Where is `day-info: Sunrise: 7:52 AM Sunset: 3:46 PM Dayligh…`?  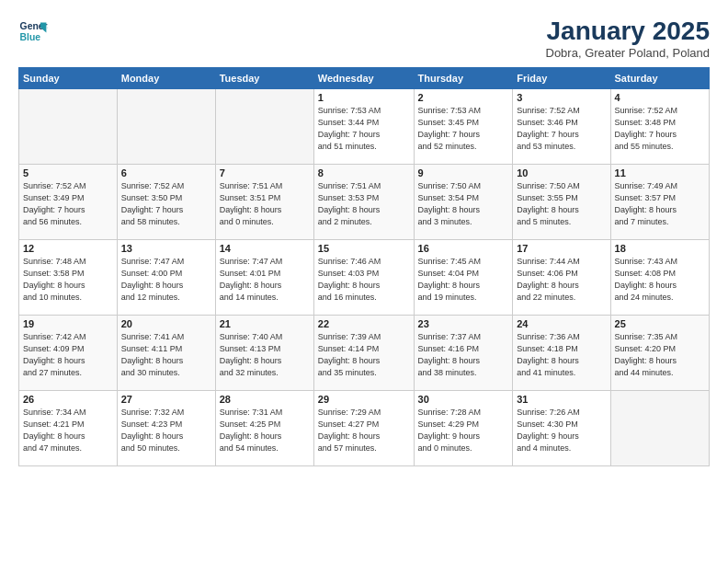 day-info: Sunrise: 7:52 AM Sunset: 3:46 PM Dayligh… is located at coordinates (561, 129).